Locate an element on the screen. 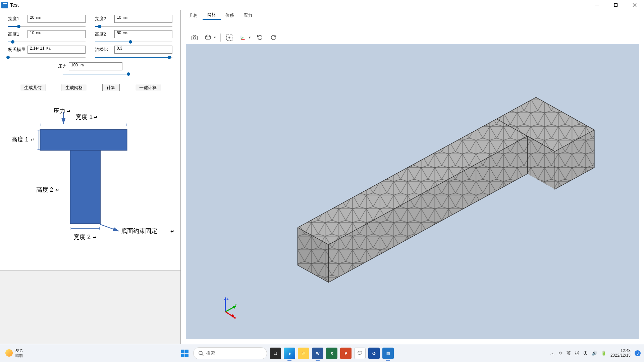 The height and width of the screenshot is (362, 644). label-poisson: 泊松比 is located at coordinates (104, 50).